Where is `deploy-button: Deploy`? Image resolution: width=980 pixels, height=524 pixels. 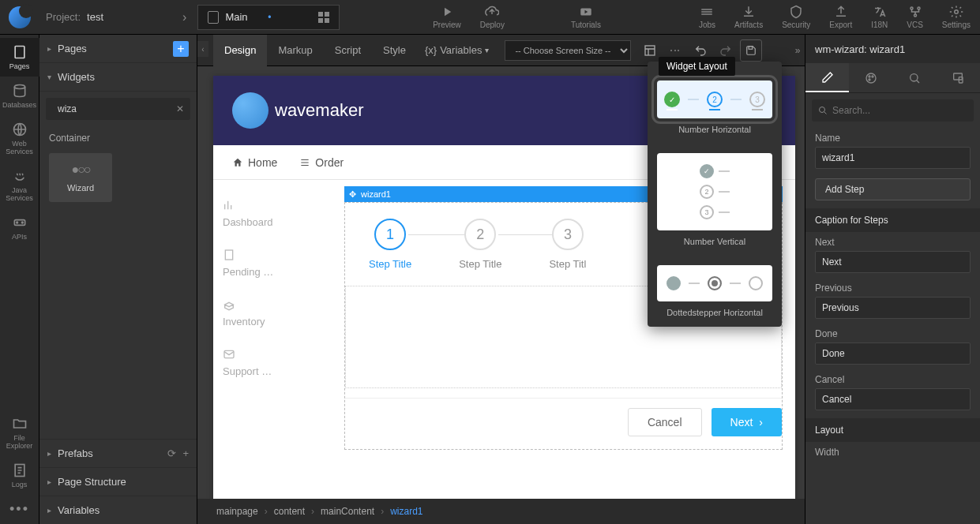
deploy-button: Deploy is located at coordinates (493, 17).